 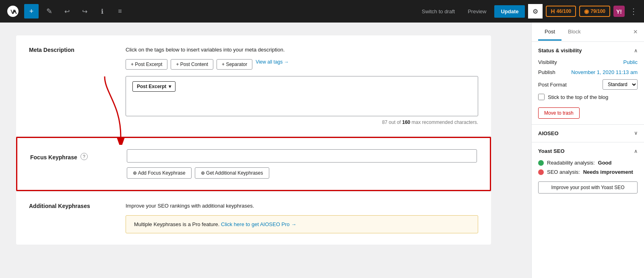 What do you see at coordinates (302, 64) in the screenshot?
I see `tag-buttons-row: + Post Excerpt + Post Content + Separato…` at bounding box center [302, 64].